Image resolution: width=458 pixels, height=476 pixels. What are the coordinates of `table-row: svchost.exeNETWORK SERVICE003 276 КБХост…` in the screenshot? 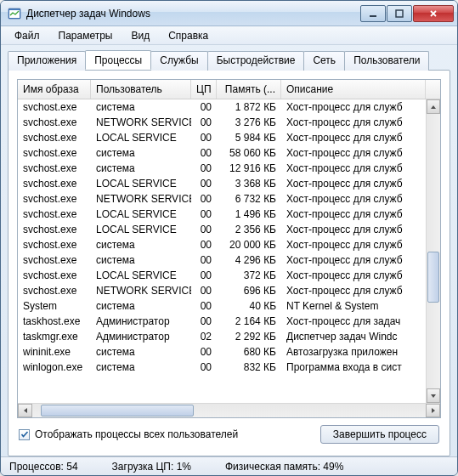 It's located at (222, 122).